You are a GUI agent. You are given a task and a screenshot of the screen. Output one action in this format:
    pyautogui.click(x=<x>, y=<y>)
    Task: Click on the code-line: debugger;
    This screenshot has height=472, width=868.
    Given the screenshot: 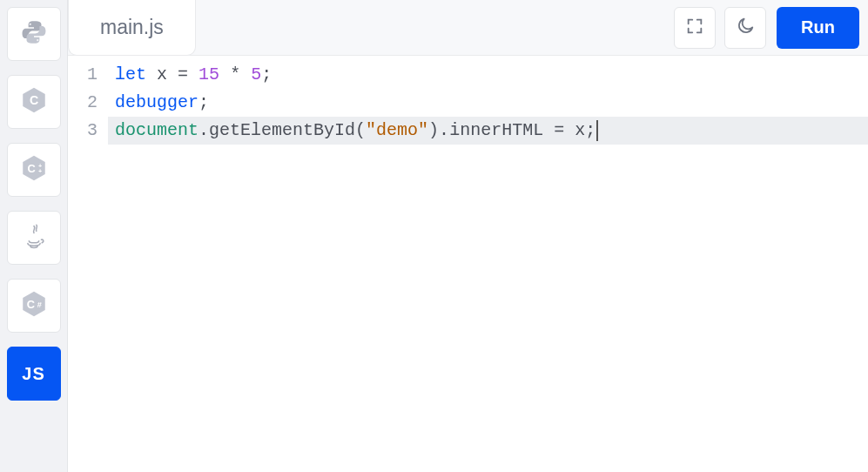 What is the action you would take?
    pyautogui.click(x=488, y=103)
    